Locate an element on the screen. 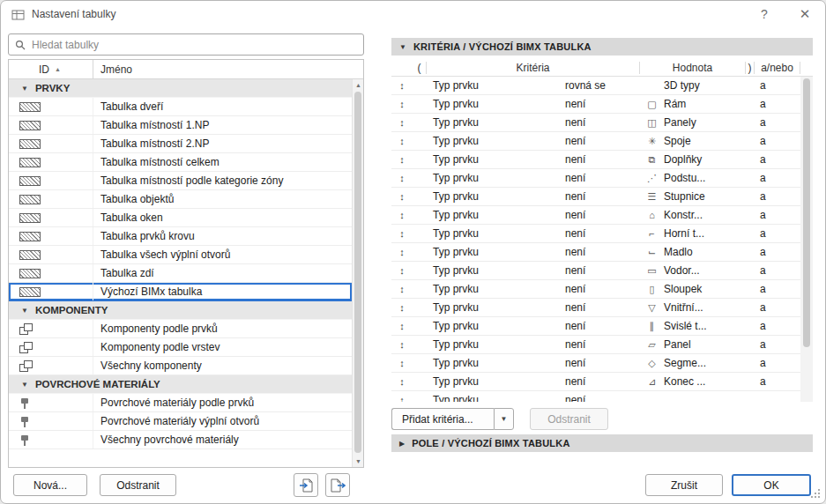 This screenshot has height=504, width=826. column-header-name: Jméno is located at coordinates (113, 70).